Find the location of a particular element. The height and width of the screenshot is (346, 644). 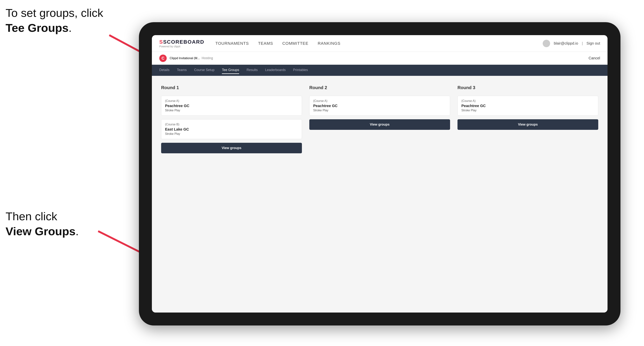

tab-teams: Teams is located at coordinates (182, 70).